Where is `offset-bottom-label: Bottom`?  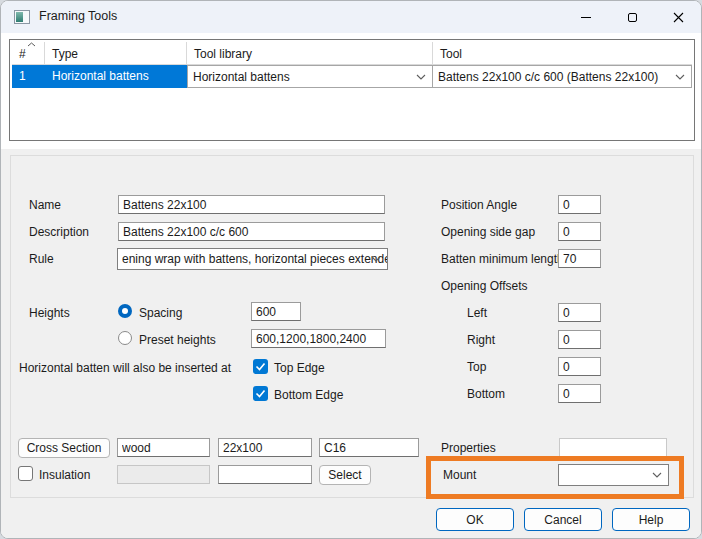 offset-bottom-label: Bottom is located at coordinates (486, 394).